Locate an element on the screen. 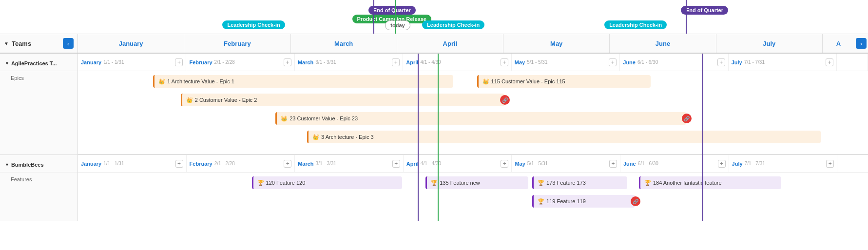  feature-119-link-icon: 🔗 is located at coordinates (636, 201).